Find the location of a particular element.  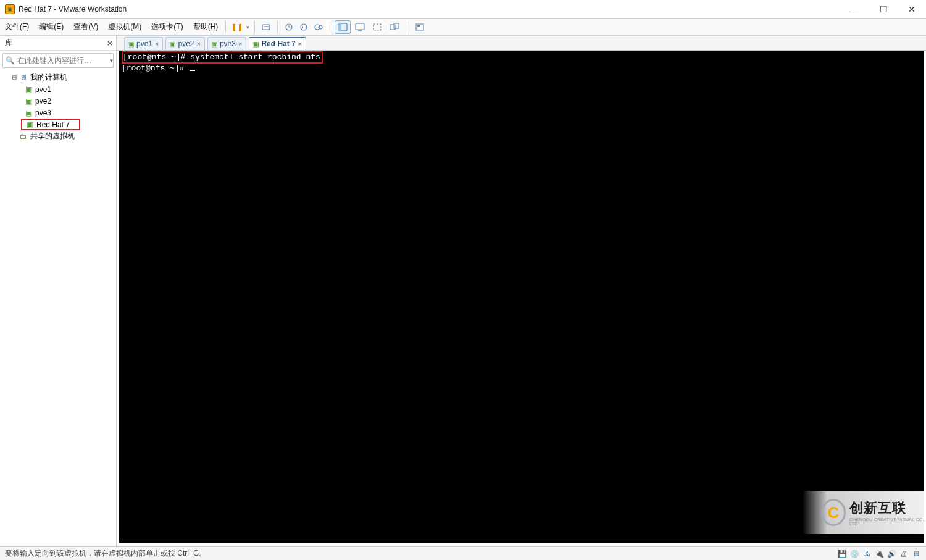

watermark-badge-icon: C is located at coordinates (833, 512).